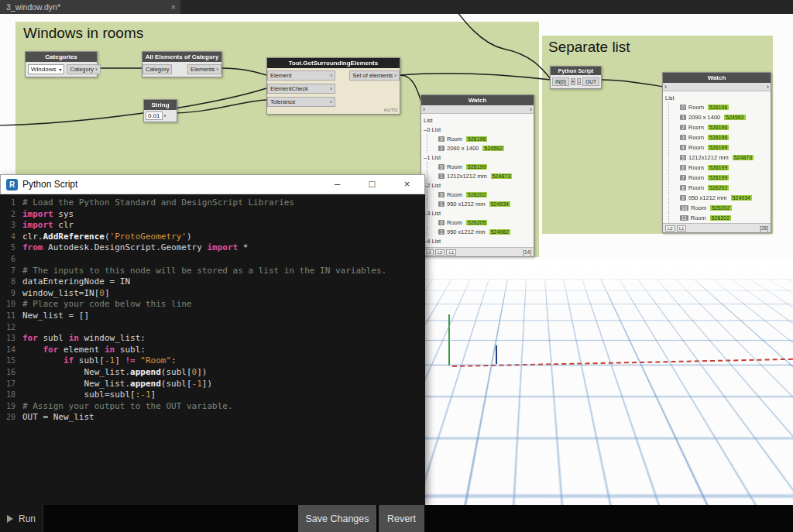  Describe the element at coordinates (154, 116) in the screenshot. I see `string-value-input: 0.01` at that location.